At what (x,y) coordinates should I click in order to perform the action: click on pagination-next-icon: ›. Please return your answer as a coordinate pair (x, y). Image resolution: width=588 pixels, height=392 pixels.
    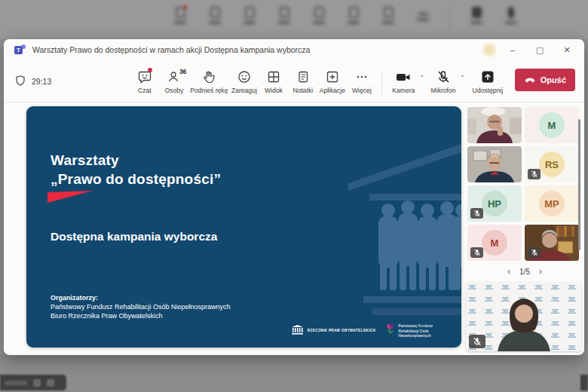
    Looking at the image, I should click on (541, 271).